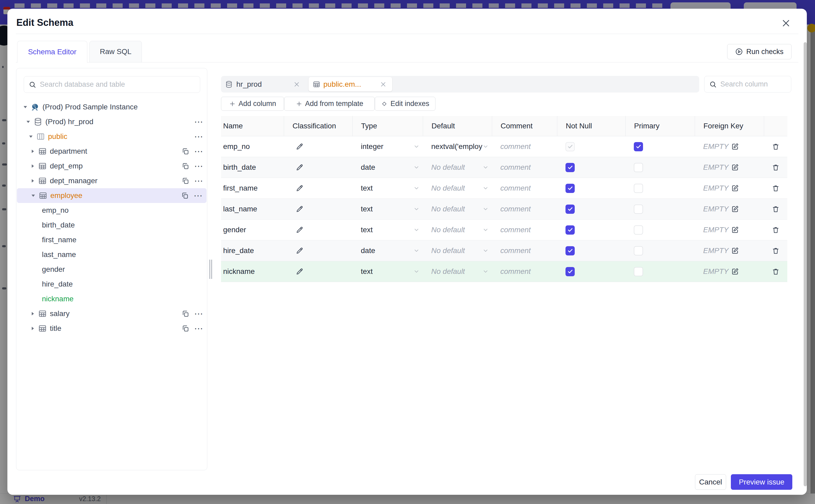 The width and height of the screenshot is (815, 504). I want to click on close-icon, so click(786, 23).